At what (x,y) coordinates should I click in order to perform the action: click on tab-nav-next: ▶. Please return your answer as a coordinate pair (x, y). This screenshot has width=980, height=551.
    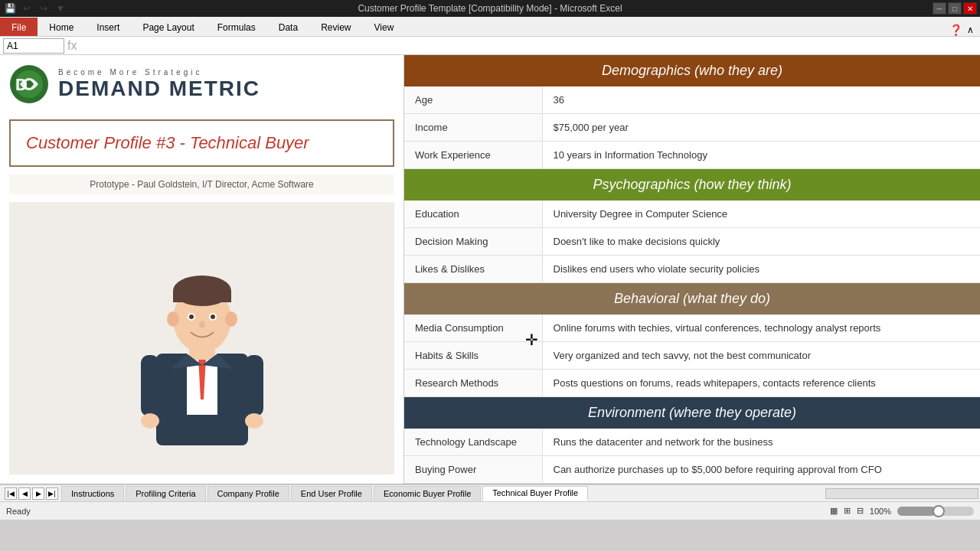
    Looking at the image, I should click on (38, 494).